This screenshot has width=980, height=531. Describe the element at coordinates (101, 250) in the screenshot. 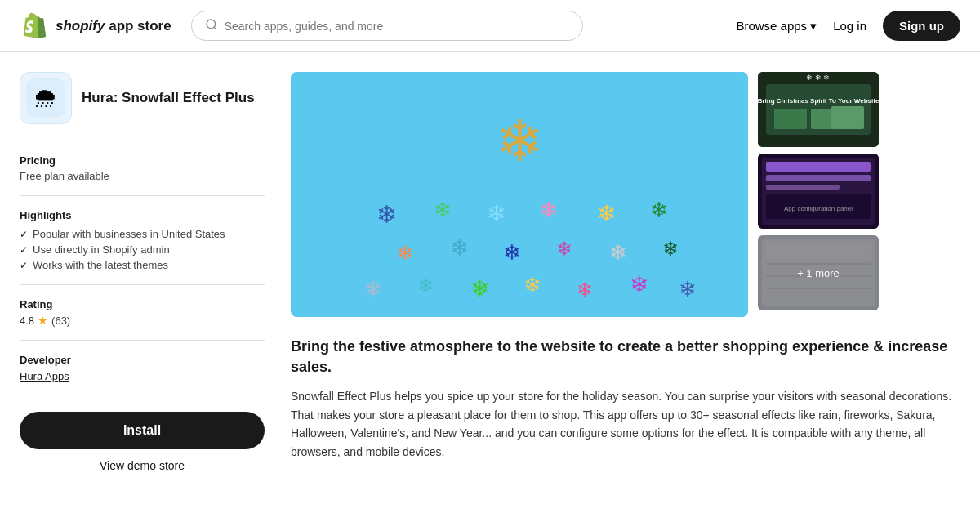

I see `highlight-text-1: Use directly in Shopify admin` at that location.